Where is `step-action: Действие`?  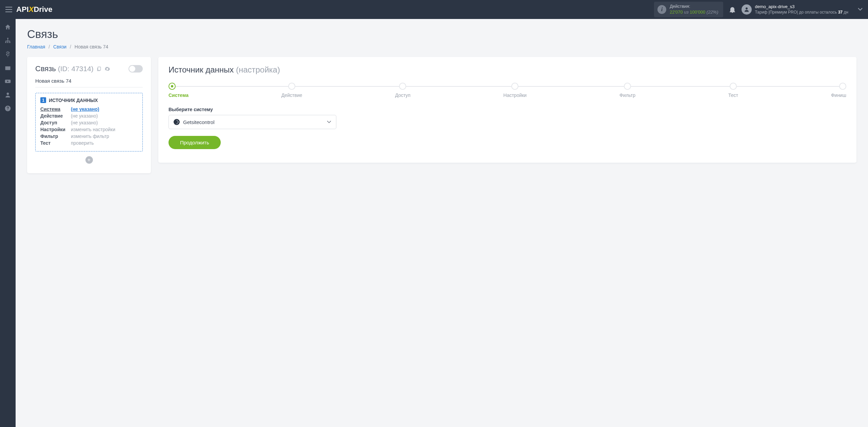
step-action: Действие is located at coordinates (292, 90).